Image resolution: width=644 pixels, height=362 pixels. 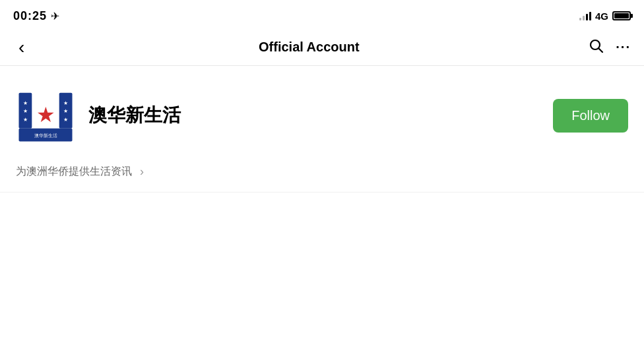 I want to click on nav-title: Official Account, so click(x=309, y=47).